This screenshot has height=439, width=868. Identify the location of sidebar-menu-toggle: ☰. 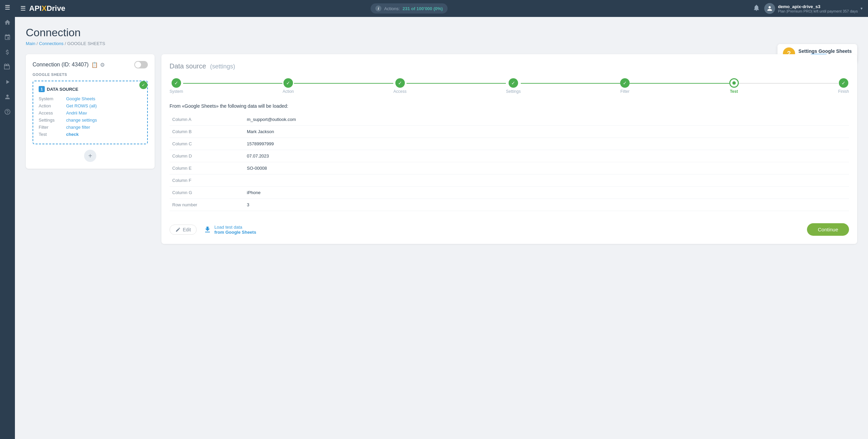
(7, 7).